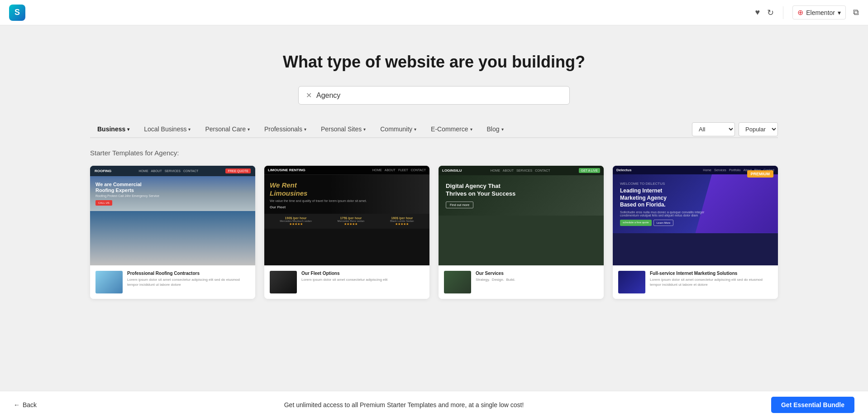  Describe the element at coordinates (398, 130) in the screenshot. I see `tab-community: Community ▾` at that location.